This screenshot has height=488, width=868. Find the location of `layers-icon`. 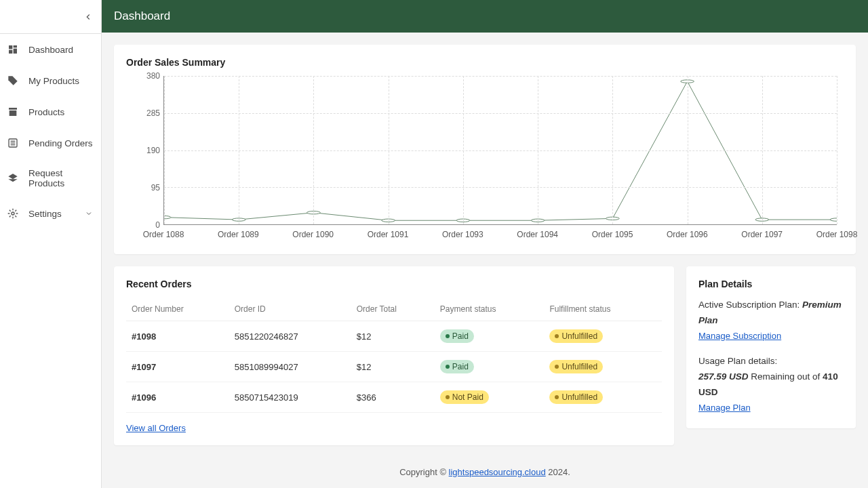

layers-icon is located at coordinates (13, 178).